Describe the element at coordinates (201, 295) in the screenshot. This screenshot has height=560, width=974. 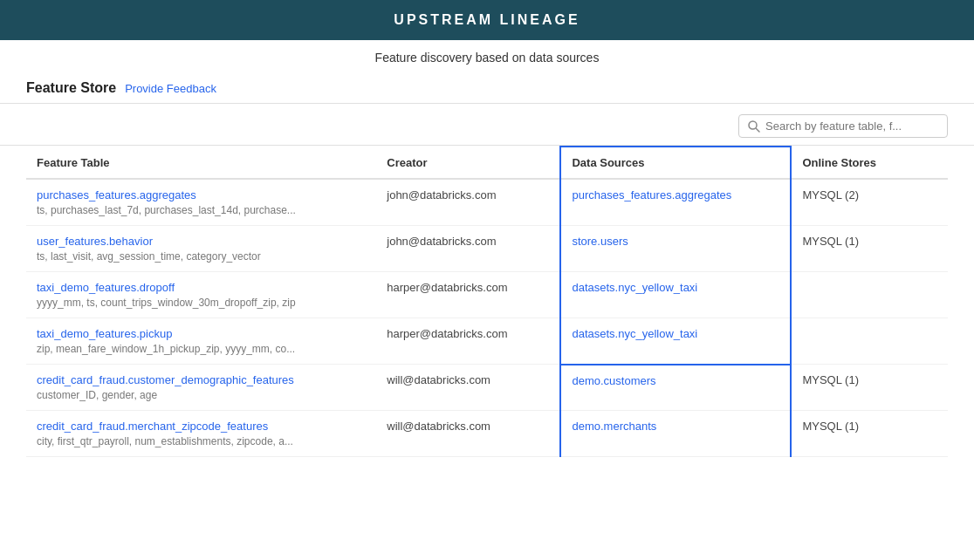
I see `cell-feature-table: taxi_demo_features.dropoffyyyy_mm, ts, c…` at that location.